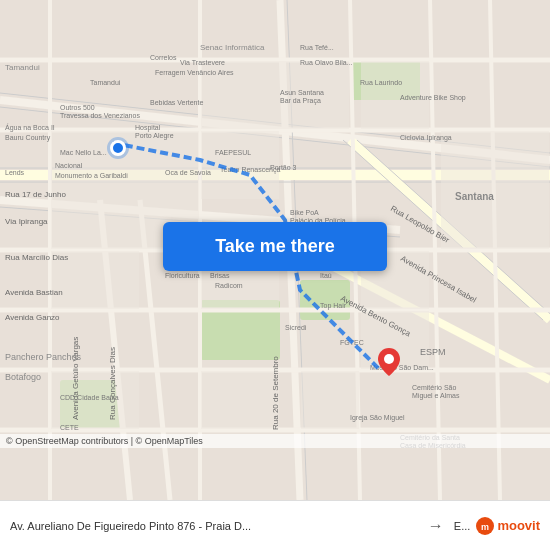 The width and height of the screenshot is (550, 550). Describe the element at coordinates (433, 98) in the screenshot. I see `svg-text: Adventure Bike Shop` at that location.